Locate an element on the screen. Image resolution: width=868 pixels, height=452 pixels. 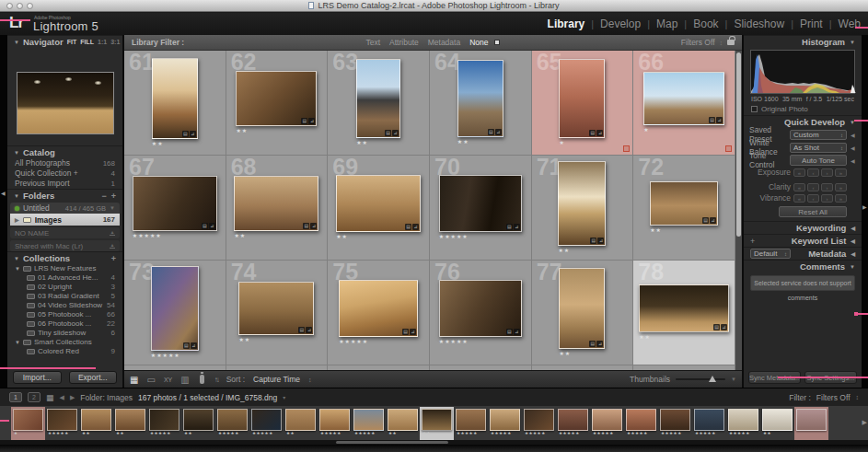
export-button: Export... is located at coordinates (94, 377).